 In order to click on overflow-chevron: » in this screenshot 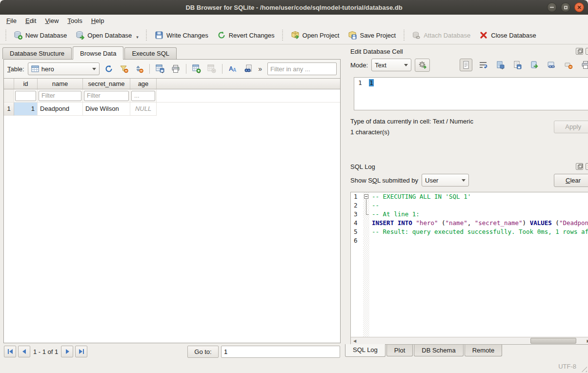, I will do `click(260, 69)`.